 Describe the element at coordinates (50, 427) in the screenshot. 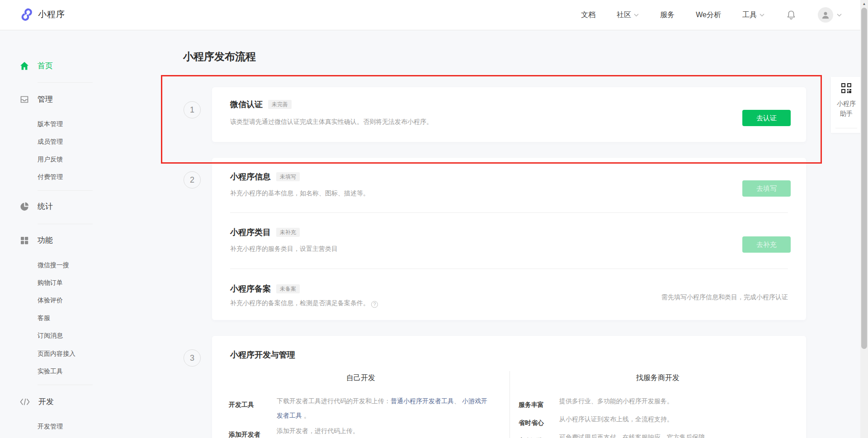

I see `sidebar-item-dev-manage: 开发管理` at that location.